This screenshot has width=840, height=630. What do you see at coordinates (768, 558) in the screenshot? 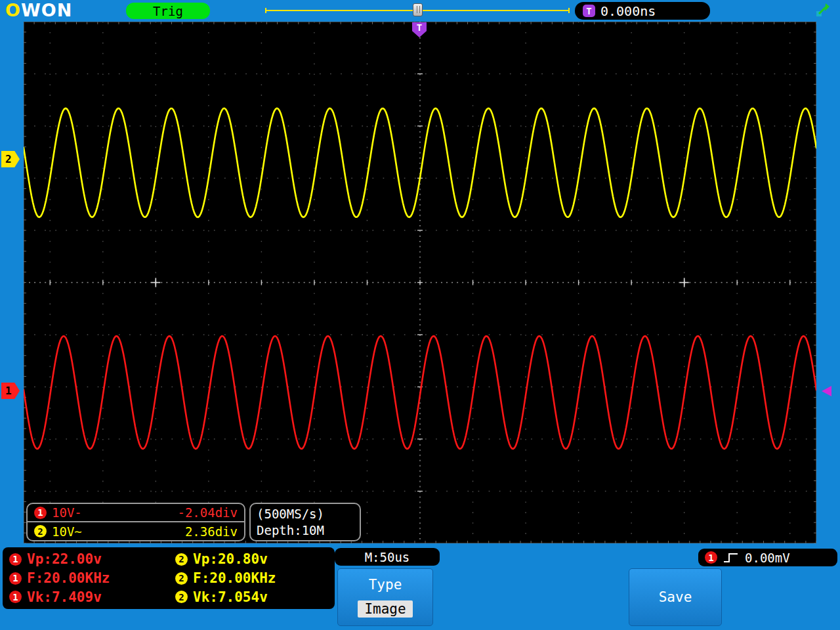
I see `trigger-level-value: 0.00mV` at bounding box center [768, 558].